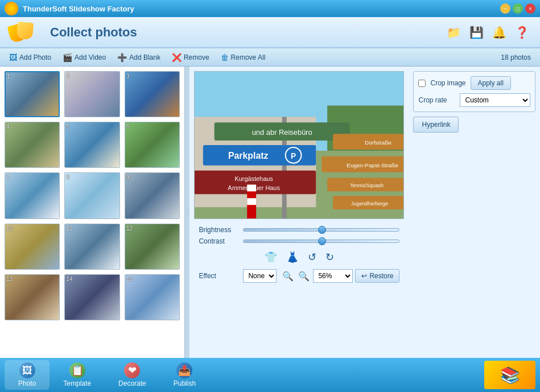 Image resolution: width=540 pixels, height=392 pixels. Describe the element at coordinates (92, 145) in the screenshot. I see `photo-thumbnail: 5` at that location.